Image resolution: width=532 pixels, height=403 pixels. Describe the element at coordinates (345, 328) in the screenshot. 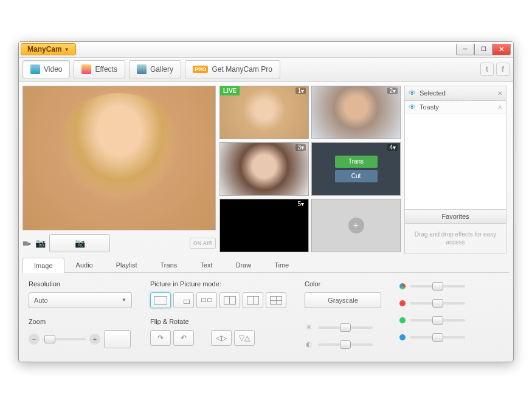

I see `brightness-slider` at that location.